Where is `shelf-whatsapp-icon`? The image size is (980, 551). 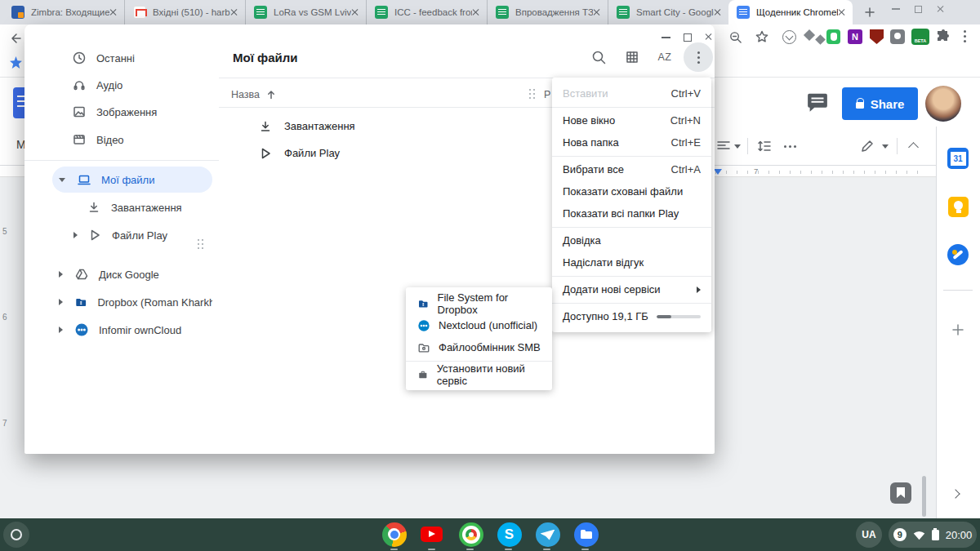 shelf-whatsapp-icon is located at coordinates (470, 534).